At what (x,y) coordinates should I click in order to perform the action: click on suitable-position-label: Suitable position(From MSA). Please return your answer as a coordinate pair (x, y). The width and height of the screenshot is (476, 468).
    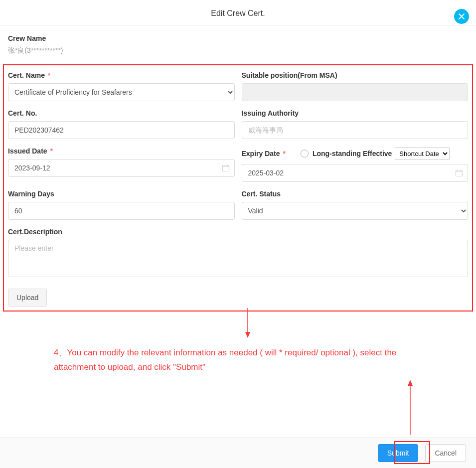
    Looking at the image, I should click on (355, 75).